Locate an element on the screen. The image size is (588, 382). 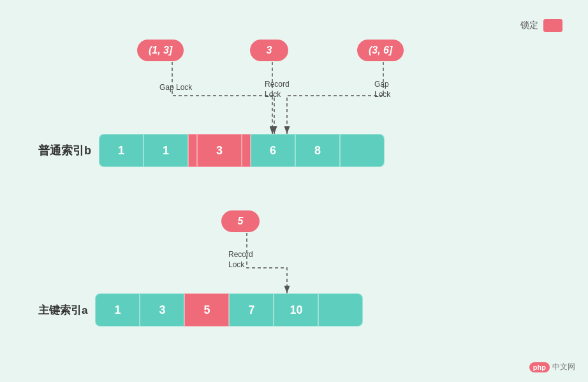
cell-2-10: 10 is located at coordinates (296, 310).